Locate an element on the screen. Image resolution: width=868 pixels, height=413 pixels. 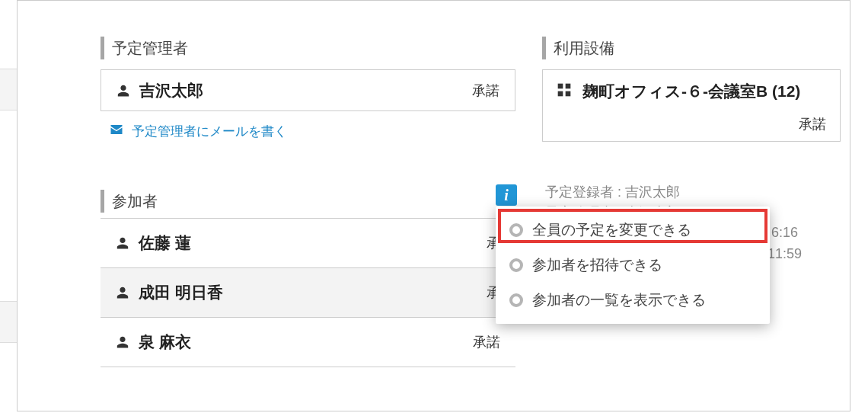
perm-option-label: 参加者を招待できる is located at coordinates (597, 265).